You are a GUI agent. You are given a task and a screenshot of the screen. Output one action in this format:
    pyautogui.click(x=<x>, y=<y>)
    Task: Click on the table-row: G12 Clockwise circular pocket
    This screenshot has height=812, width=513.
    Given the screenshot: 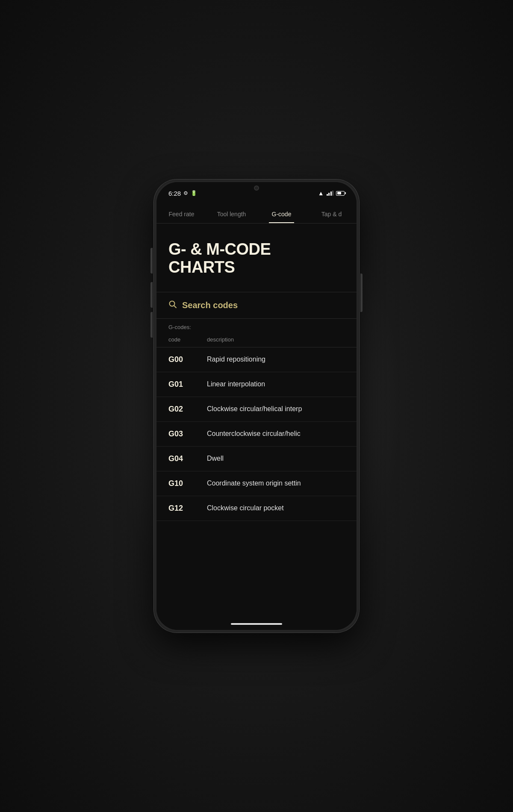 What is the action you would take?
    pyautogui.click(x=256, y=509)
    